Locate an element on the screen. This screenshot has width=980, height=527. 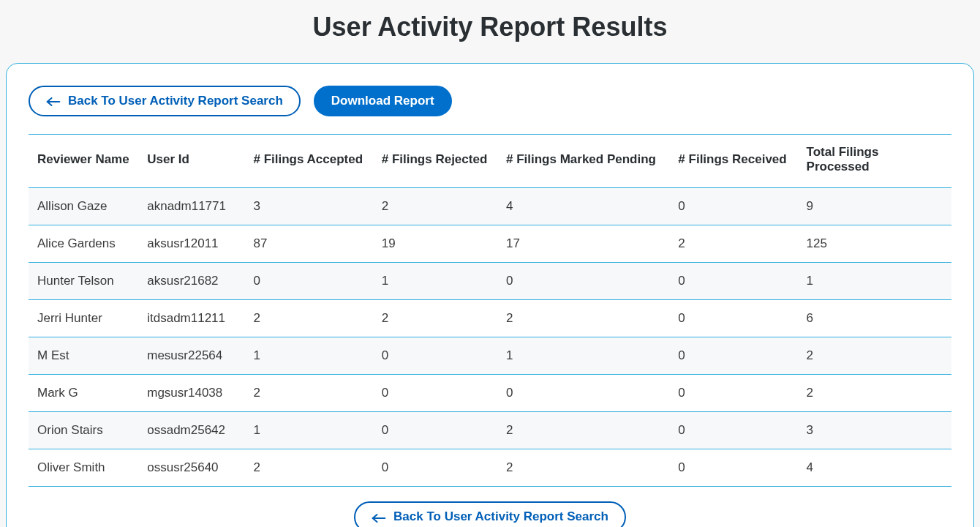
table-row: Orion Stairsossadm2564210203 is located at coordinates (490, 430).